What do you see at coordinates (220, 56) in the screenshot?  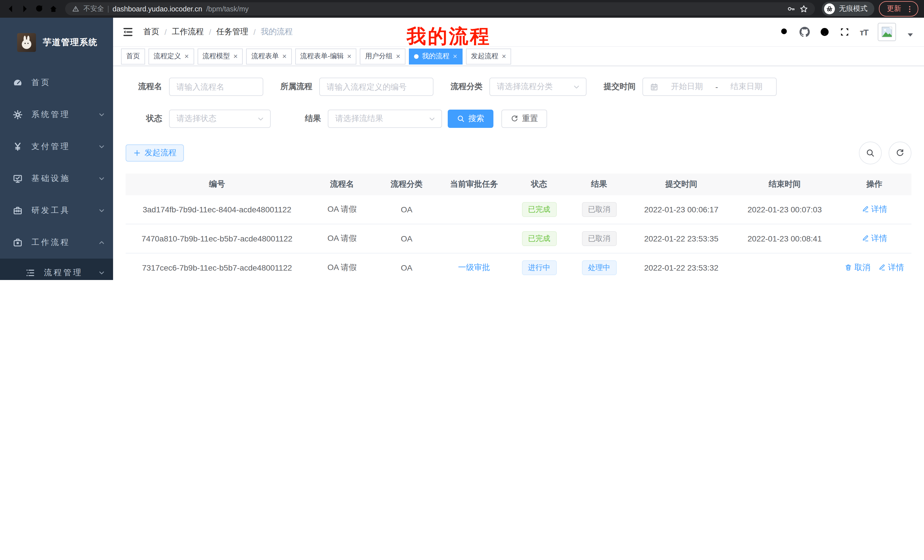 I see `tab-2: 流程模型 ×` at bounding box center [220, 56].